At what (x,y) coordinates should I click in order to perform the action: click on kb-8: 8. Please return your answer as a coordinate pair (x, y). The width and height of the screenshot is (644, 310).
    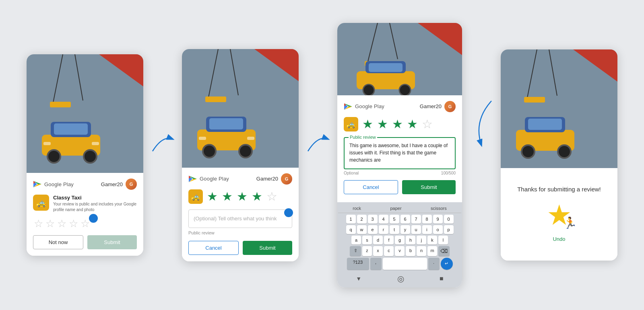
    Looking at the image, I should click on (427, 219).